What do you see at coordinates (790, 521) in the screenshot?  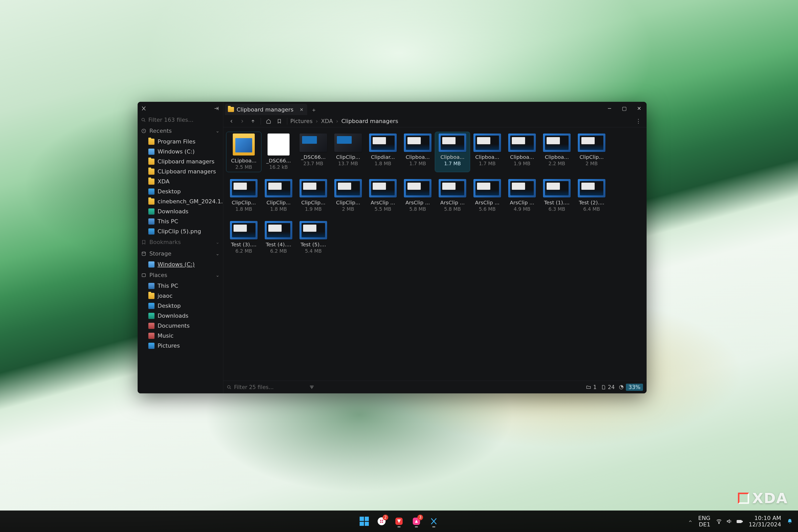 I see `notifications-icon` at bounding box center [790, 521].